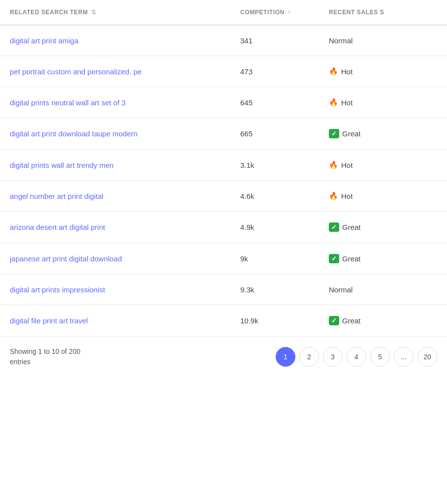 Image resolution: width=447 pixels, height=504 pixels. Describe the element at coordinates (404, 357) in the screenshot. I see `page-btn-...: ...` at that location.